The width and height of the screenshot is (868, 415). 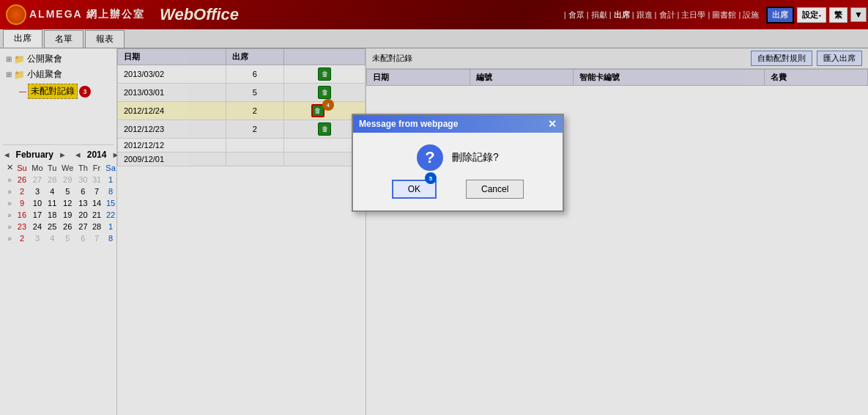 I want to click on dialog-buttons: OK 5 Cancel, so click(x=459, y=189).